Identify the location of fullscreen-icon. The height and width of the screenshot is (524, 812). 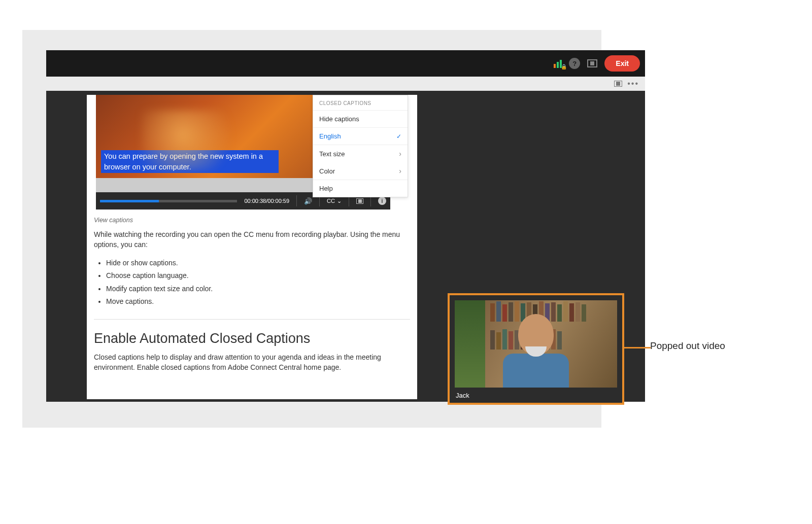
(592, 63).